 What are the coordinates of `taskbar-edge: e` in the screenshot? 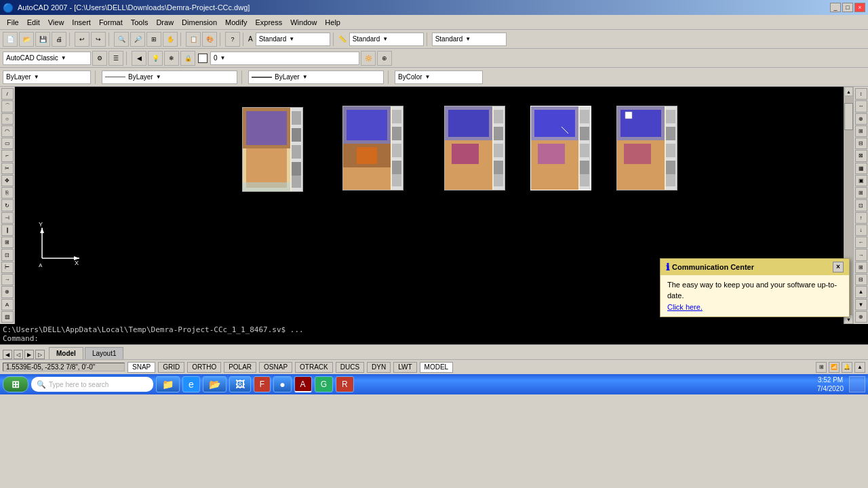 It's located at (191, 384).